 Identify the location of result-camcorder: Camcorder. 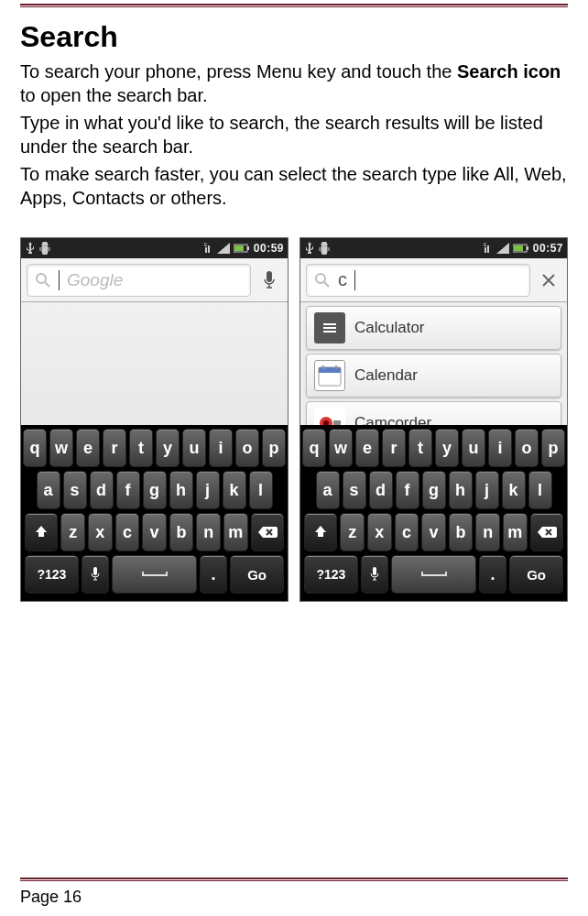
(434, 413).